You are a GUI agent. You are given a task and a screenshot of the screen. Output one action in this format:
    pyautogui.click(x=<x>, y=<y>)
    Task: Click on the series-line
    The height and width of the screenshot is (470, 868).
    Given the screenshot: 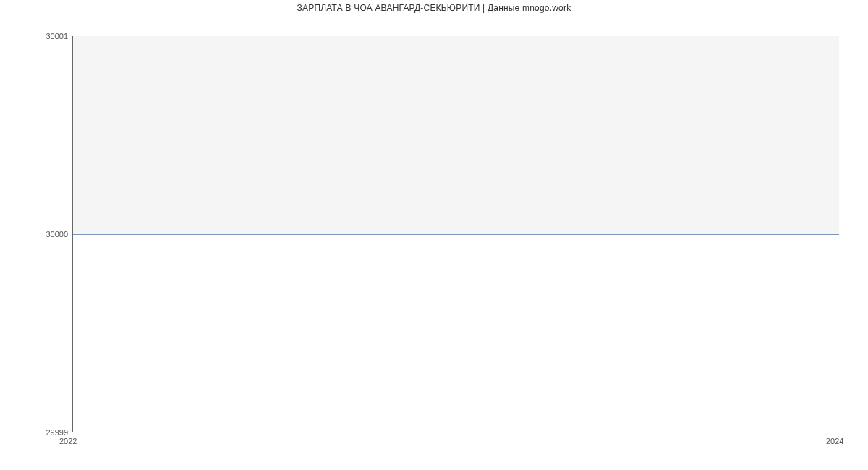 What is the action you would take?
    pyautogui.click(x=456, y=234)
    